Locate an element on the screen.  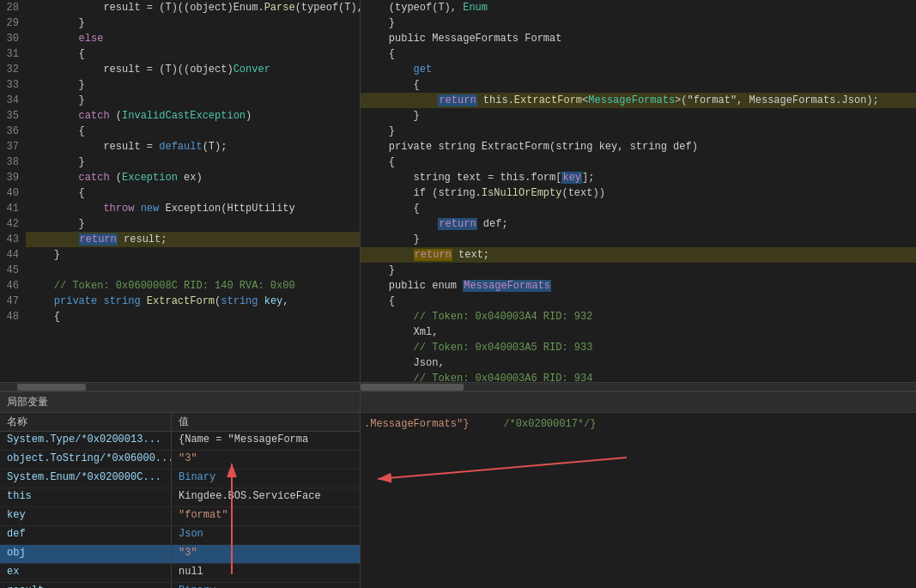
row-value: {Name = "MessageForma is located at coordinates (266, 441).